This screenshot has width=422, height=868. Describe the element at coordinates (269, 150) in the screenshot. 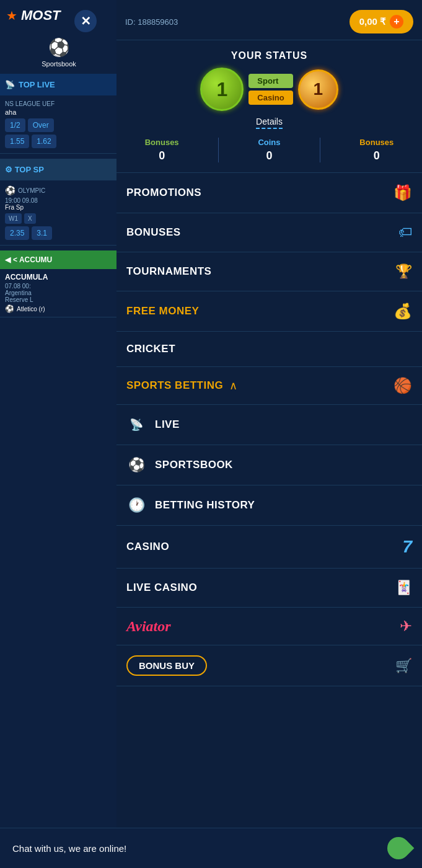

I see `stats-row: Bonuses 0 Coins 0 Bonuses 0` at that location.